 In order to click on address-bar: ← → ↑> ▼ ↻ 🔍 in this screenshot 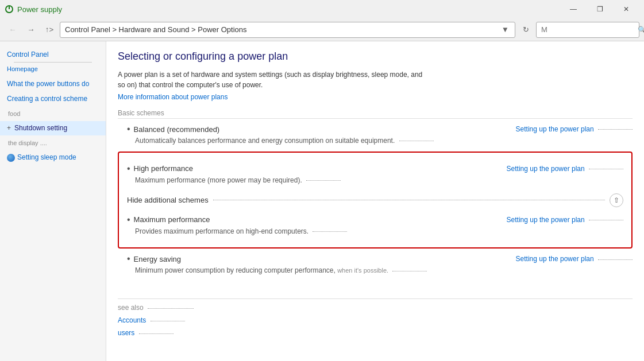, I will do `click(322, 30)`.